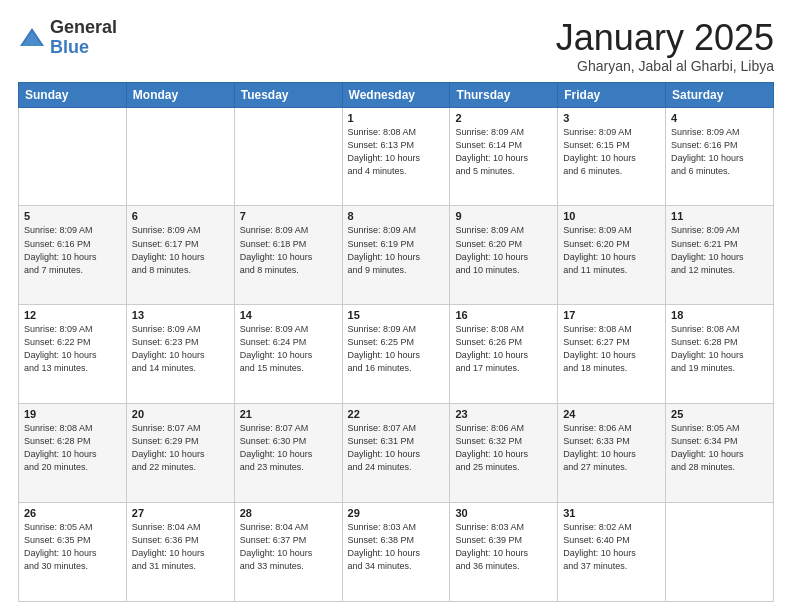  I want to click on day-info: Sunrise: 8:07 AM Sunset: 6:29 PM Dayligh…, so click(180, 448).